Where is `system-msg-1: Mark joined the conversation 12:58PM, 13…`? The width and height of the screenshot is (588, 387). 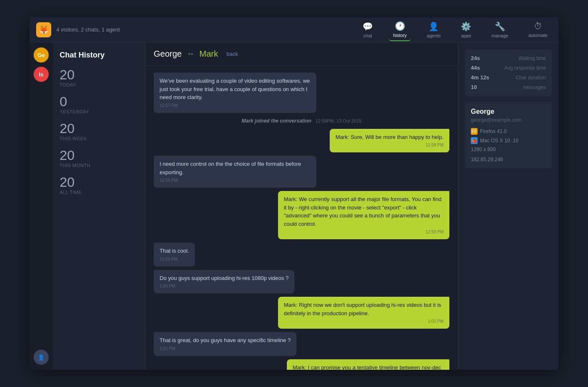
system-msg-1: Mark joined the conversation 12:58PM, 13… is located at coordinates (302, 121).